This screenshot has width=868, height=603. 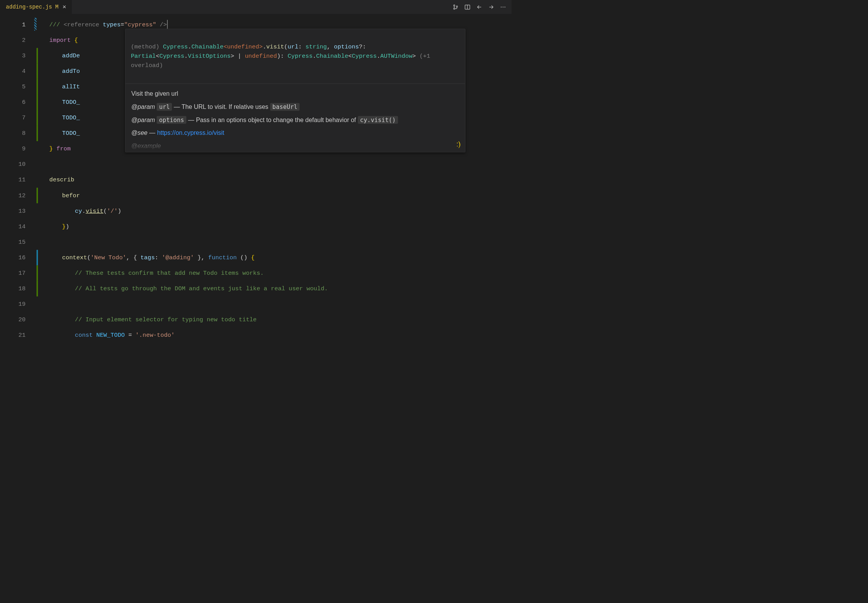 What do you see at coordinates (467, 7) in the screenshot?
I see `split-editor-icon` at bounding box center [467, 7].